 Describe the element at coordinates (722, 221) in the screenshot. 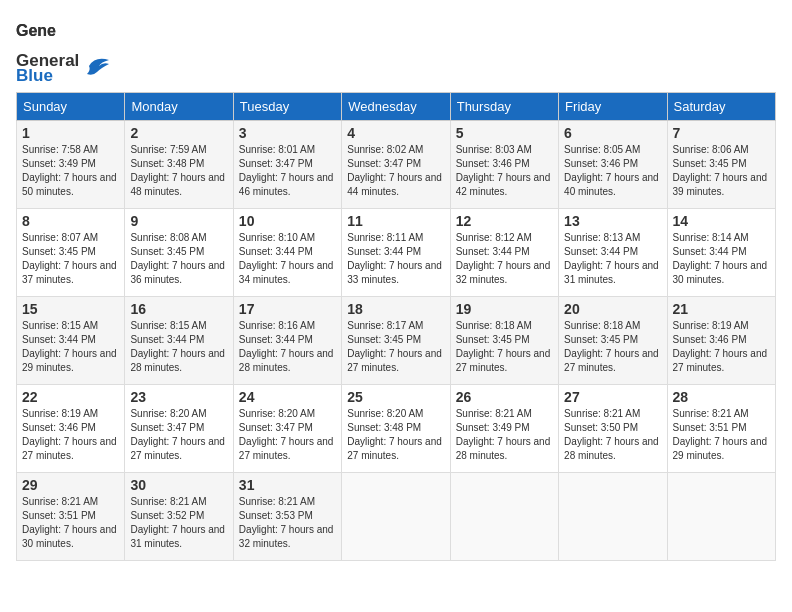

I see `day-number: 14` at that location.